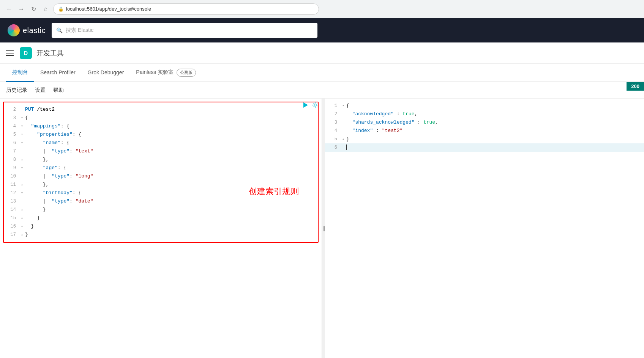  What do you see at coordinates (274, 192) in the screenshot?
I see `annotation-create-index: 创建索引规则` at bounding box center [274, 192].